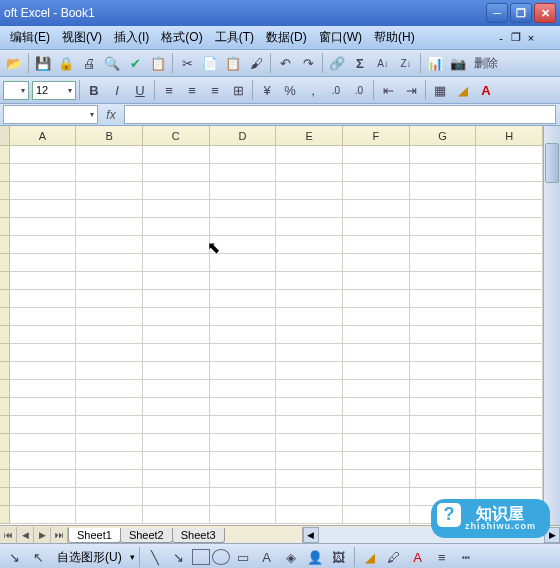 This screenshot has width=560, height=568. I want to click on print-preview-icon: 🔍, so click(112, 63).